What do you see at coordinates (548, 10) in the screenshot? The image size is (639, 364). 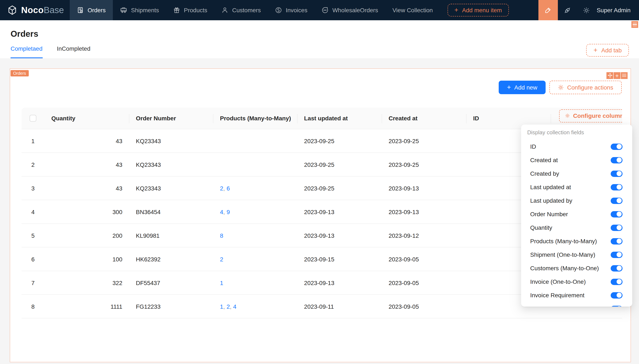 I see `ui-editor-button` at bounding box center [548, 10].